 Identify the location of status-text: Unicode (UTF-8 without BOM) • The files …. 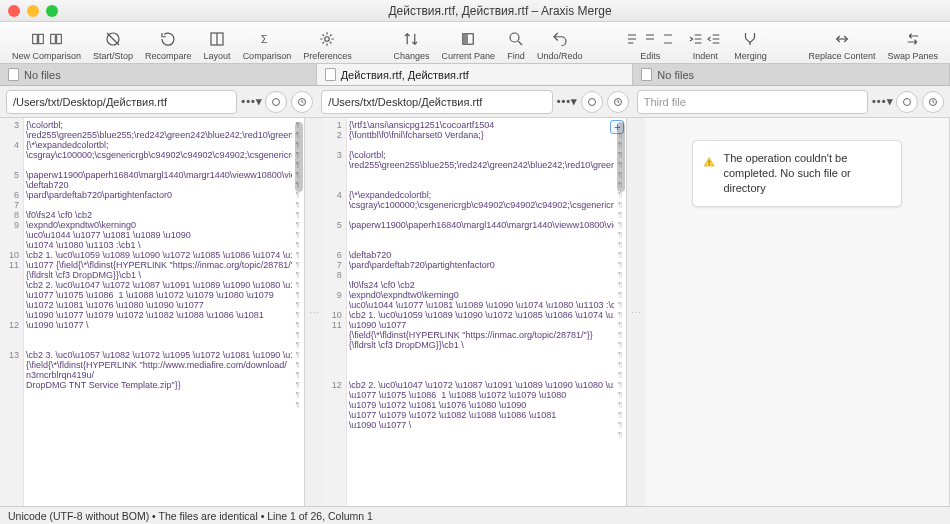
(190, 516).